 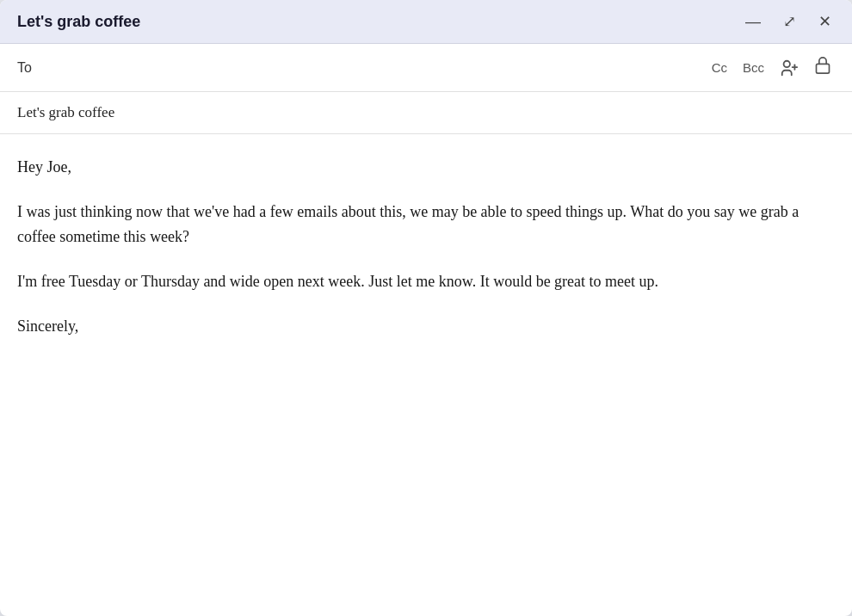 What do you see at coordinates (426, 114) in the screenshot?
I see `subject-row: Let's grab coffee` at bounding box center [426, 114].